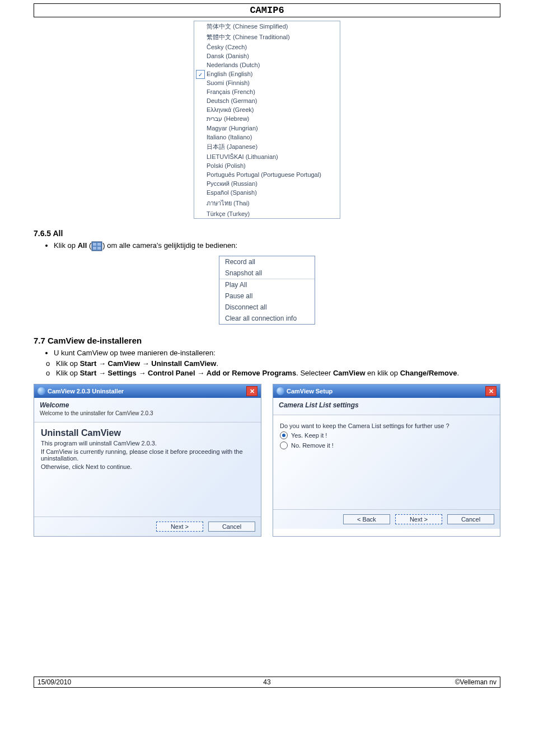 The image size is (534, 756). I want to click on language-label: ภาษาไทย (Thai), so click(228, 203).